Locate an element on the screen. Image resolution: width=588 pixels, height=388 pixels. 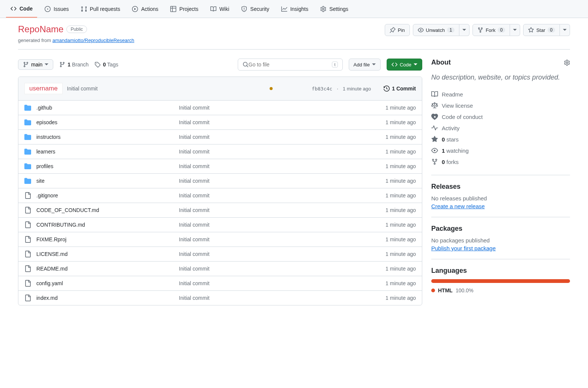
history-icon is located at coordinates (387, 89).